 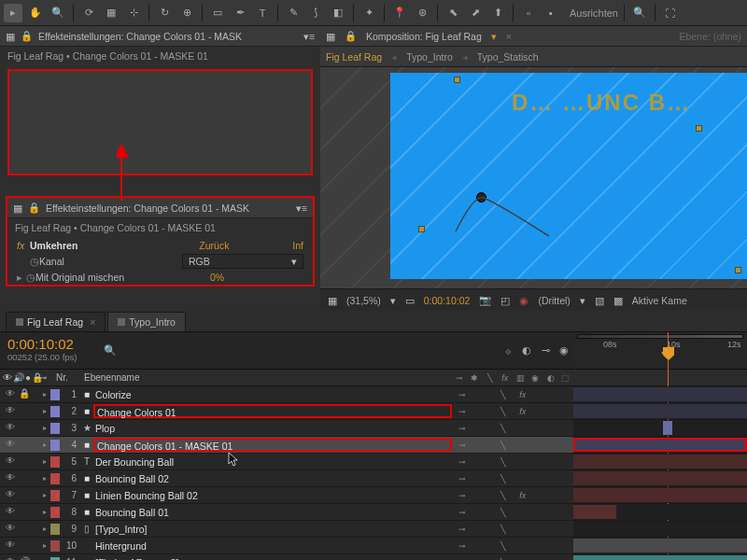 I want to click on clone-tool: ⟆, so click(x=316, y=13).